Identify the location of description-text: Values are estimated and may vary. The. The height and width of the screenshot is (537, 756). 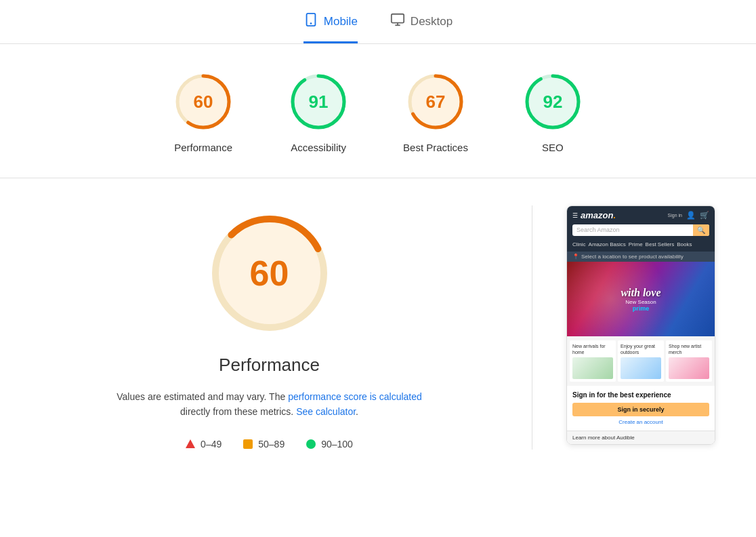
(202, 397).